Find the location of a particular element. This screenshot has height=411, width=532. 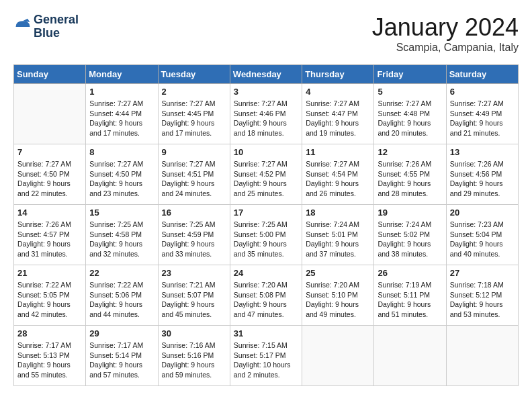

calendar-header-row: SundayMondayTuesdayWednesdayThursdayFrid… is located at coordinates (266, 75).